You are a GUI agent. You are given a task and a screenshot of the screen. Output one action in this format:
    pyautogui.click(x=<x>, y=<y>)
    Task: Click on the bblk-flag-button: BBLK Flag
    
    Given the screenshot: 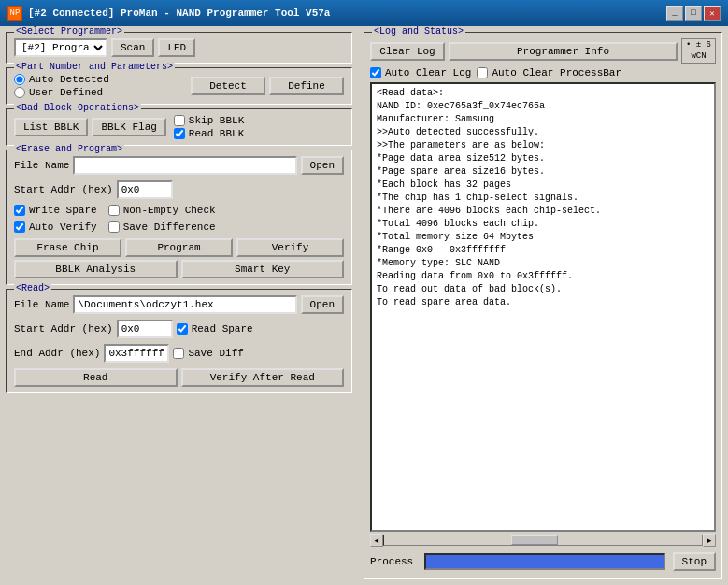 What is the action you would take?
    pyautogui.click(x=129, y=127)
    